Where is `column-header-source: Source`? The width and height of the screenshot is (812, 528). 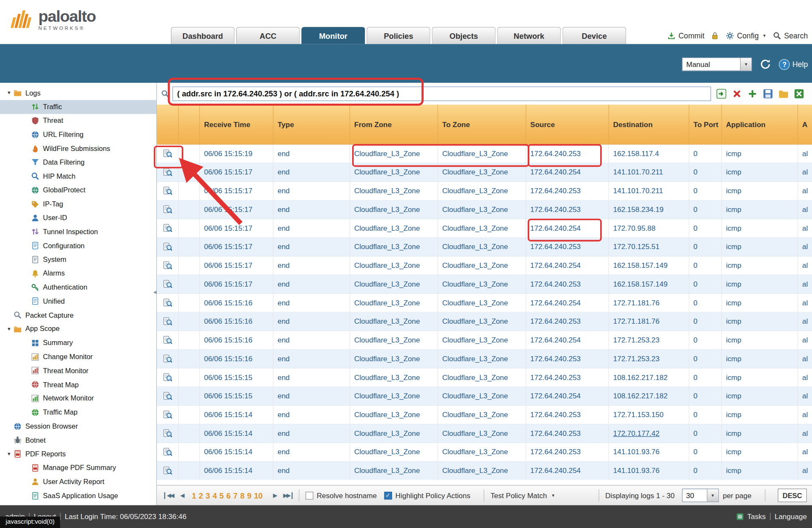
column-header-source: Source is located at coordinates (567, 124).